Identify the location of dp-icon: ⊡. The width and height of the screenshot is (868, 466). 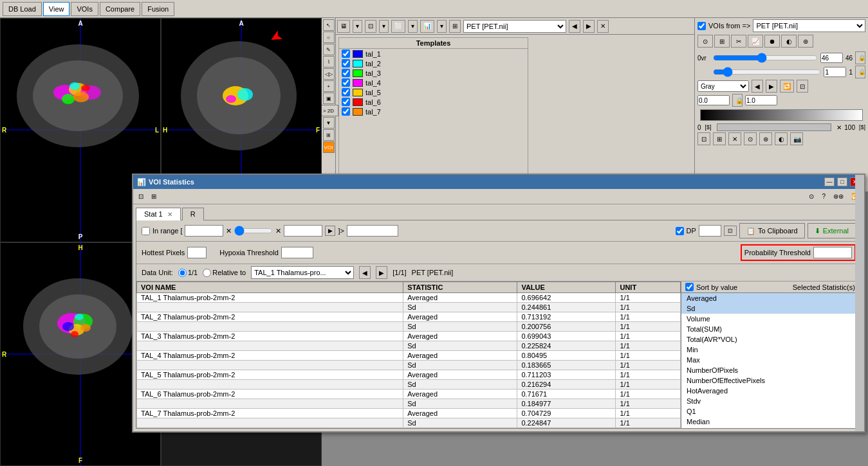
(730, 231).